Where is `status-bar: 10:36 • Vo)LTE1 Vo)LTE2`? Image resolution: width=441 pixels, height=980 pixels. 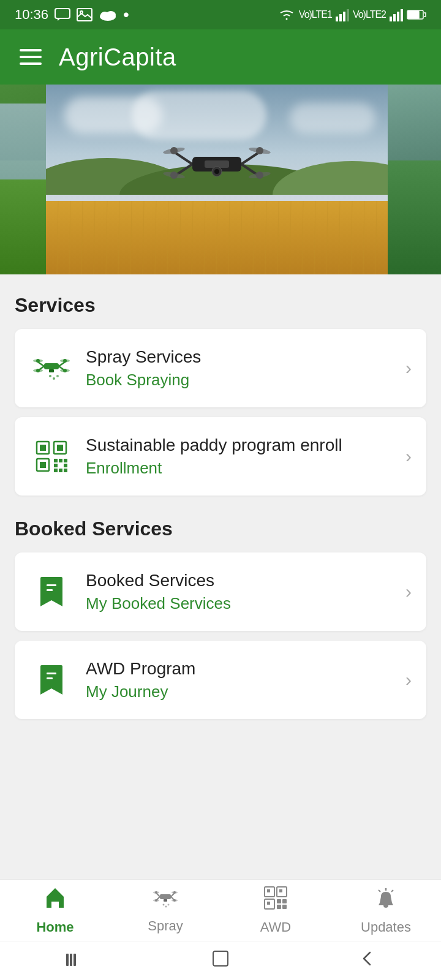 status-bar: 10:36 • Vo)LTE1 Vo)LTE2 is located at coordinates (221, 15).